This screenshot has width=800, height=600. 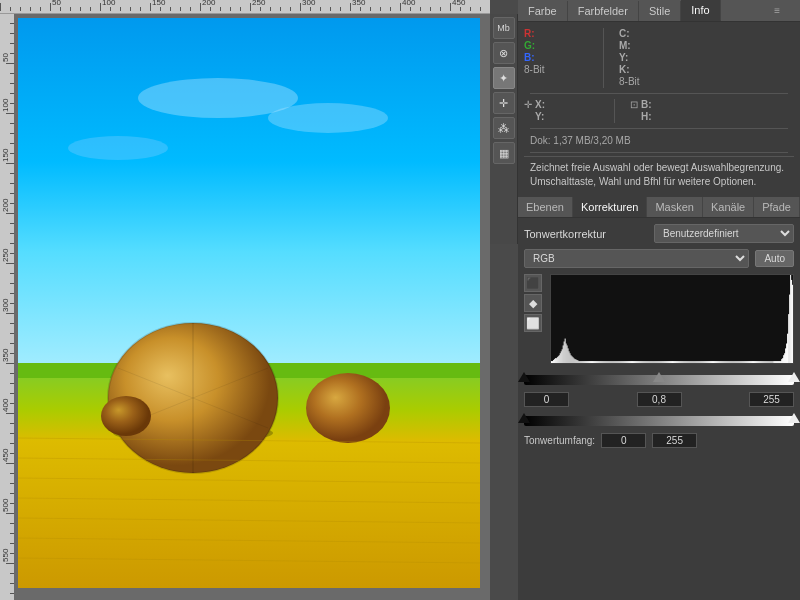 What do you see at coordinates (648, 104) in the screenshot?
I see `bw-label: B:` at bounding box center [648, 104].